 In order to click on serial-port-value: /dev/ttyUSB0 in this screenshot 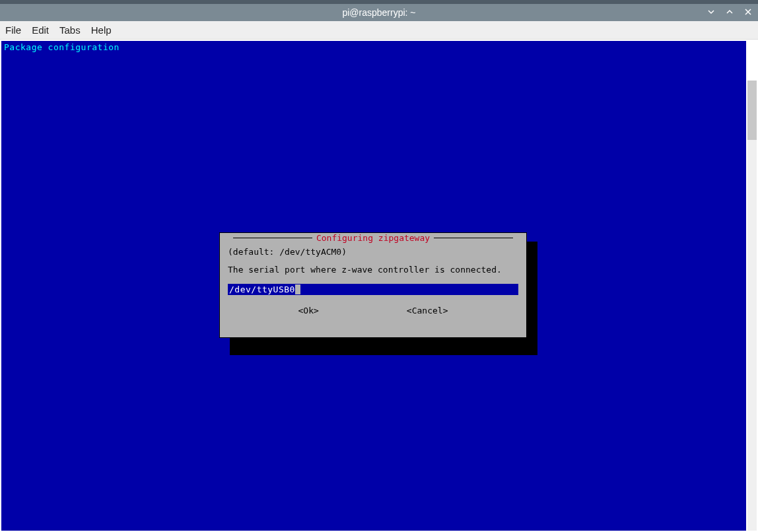, I will do `click(262, 289)`.